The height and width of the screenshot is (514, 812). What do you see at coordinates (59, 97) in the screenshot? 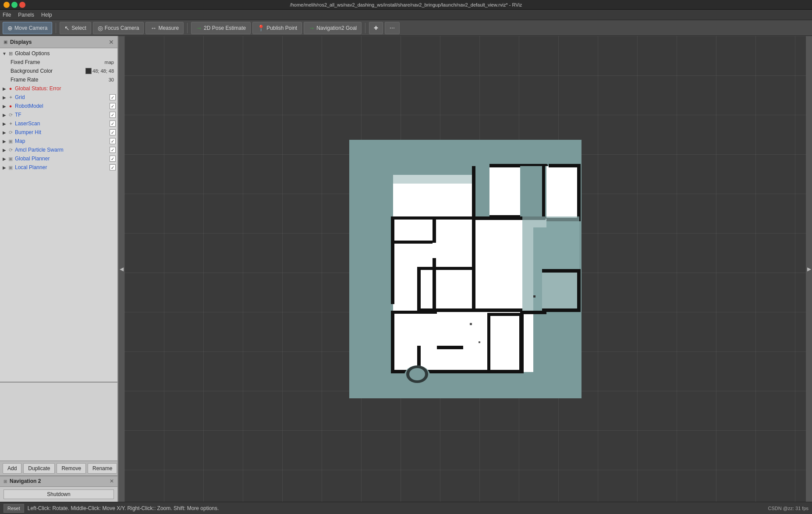
I see `tree-item-grid: ▶ ✦ Grid ✓` at bounding box center [59, 97].